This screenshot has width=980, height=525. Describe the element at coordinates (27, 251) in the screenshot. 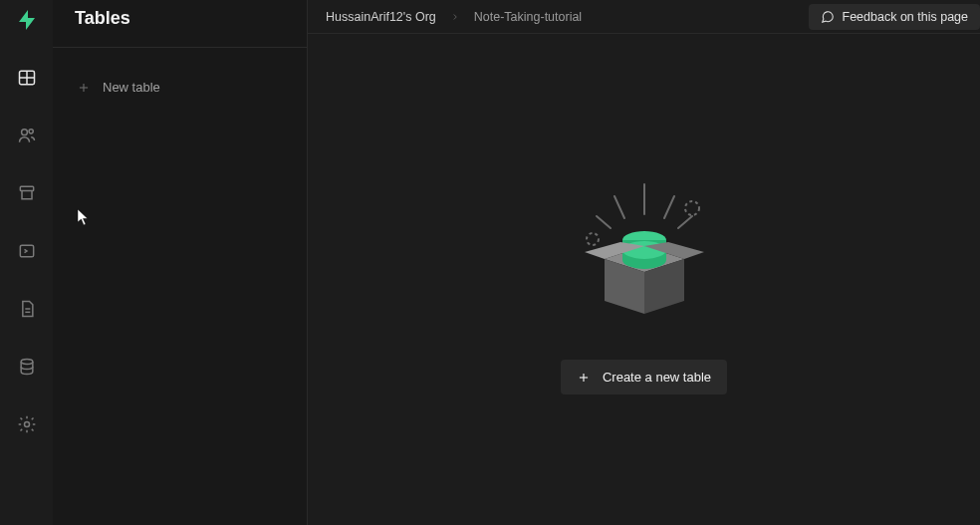

I see `nav-sql-icon` at that location.